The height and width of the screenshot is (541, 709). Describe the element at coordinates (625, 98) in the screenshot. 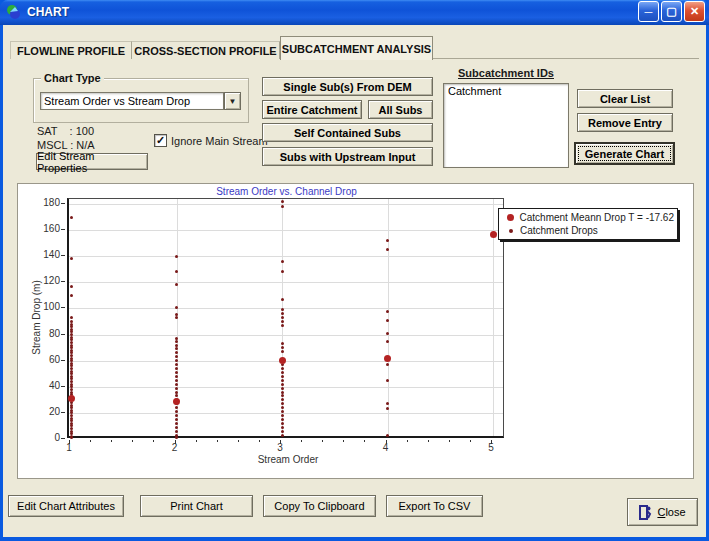

I see `clear-list-button: Clear List` at that location.